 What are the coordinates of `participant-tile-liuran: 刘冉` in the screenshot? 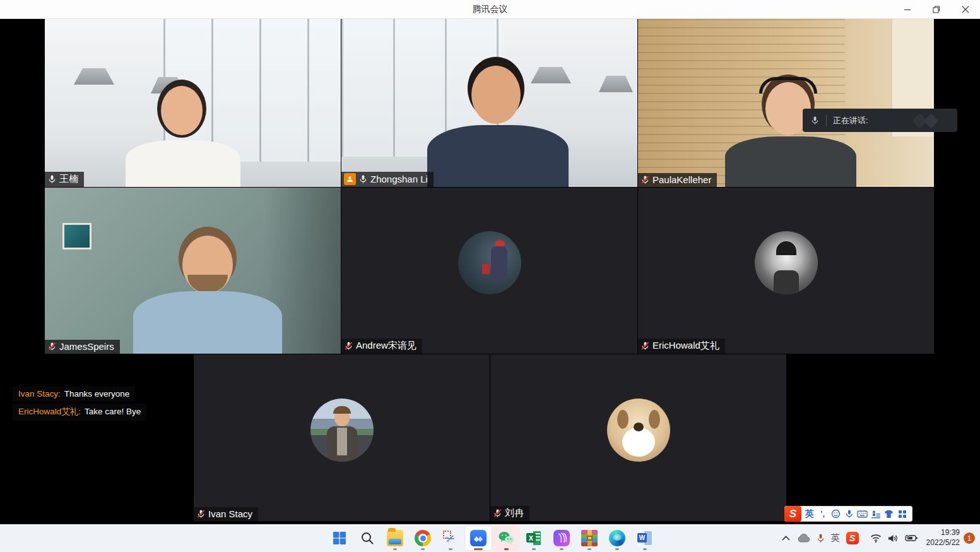 It's located at (639, 438).